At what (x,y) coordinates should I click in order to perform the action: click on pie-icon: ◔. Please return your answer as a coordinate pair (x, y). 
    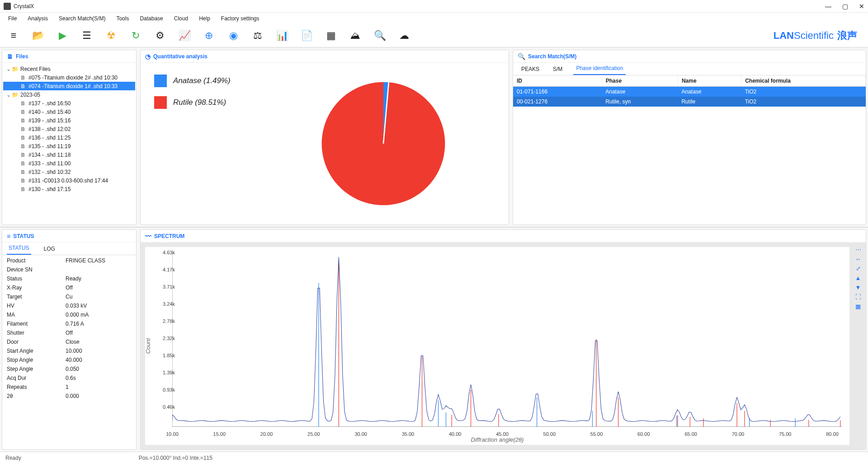
    Looking at the image, I should click on (148, 56).